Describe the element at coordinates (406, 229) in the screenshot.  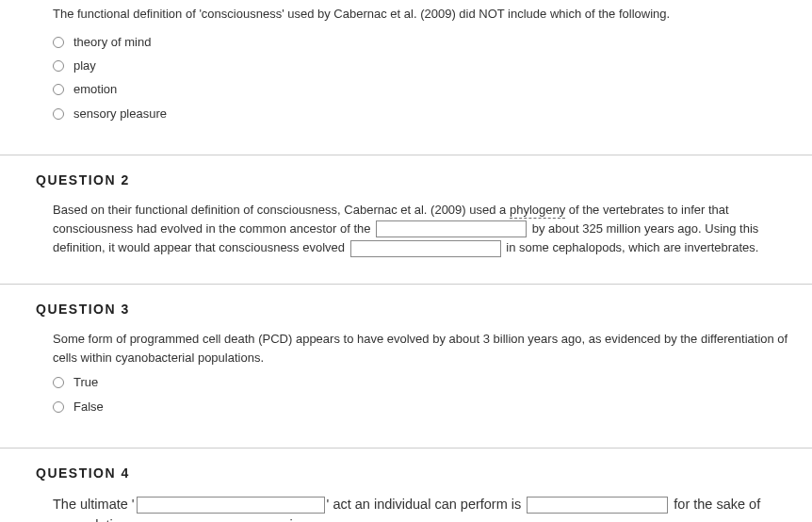
I see `question-2-body: Based on their functional definition of …` at that location.